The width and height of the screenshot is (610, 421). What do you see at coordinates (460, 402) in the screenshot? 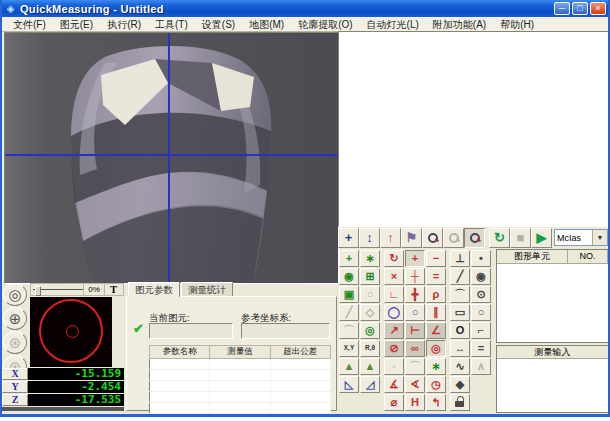
I see `lock-button` at bounding box center [460, 402].